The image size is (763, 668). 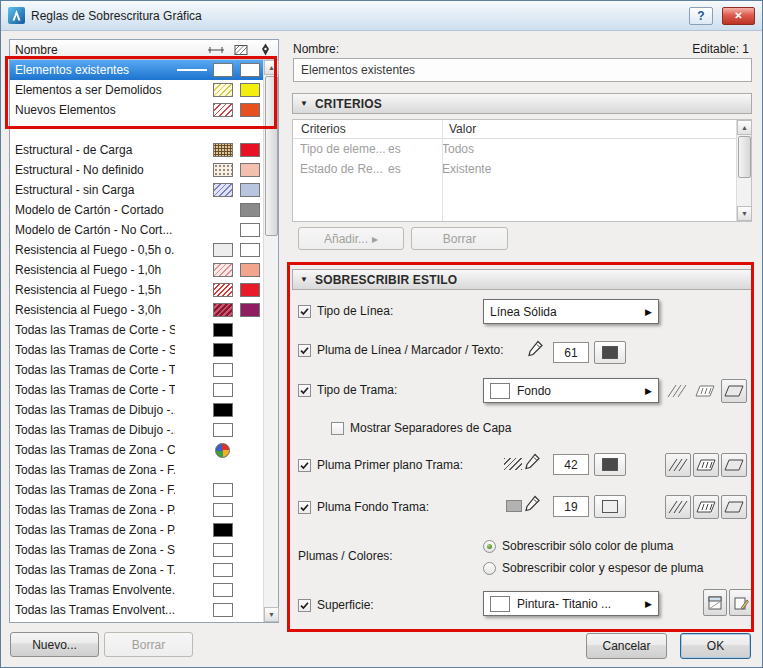 What do you see at coordinates (678, 465) in the screenshot?
I see `fg-drafting-fill-button` at bounding box center [678, 465].